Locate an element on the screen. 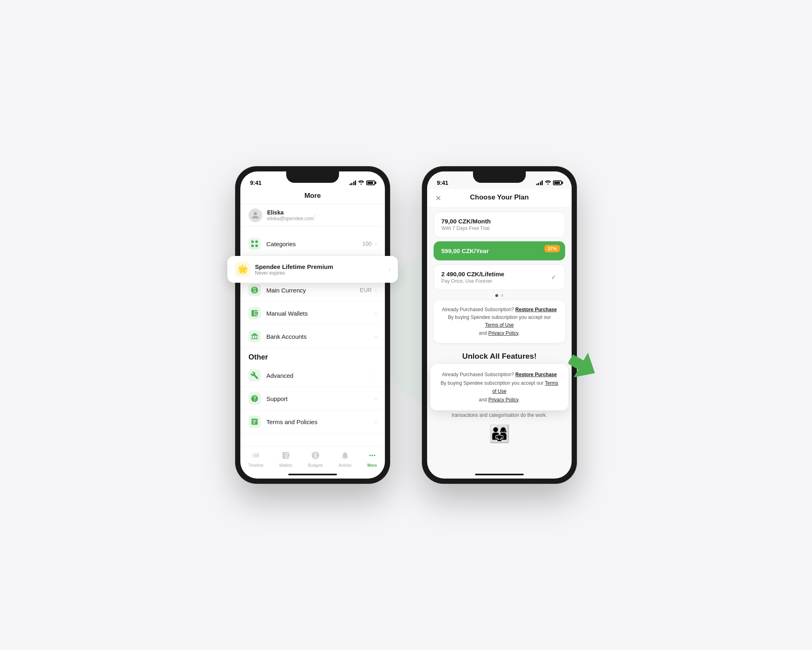 The height and width of the screenshot is (650, 812). privacy-popup-link: Privacy Policy is located at coordinates (503, 400).